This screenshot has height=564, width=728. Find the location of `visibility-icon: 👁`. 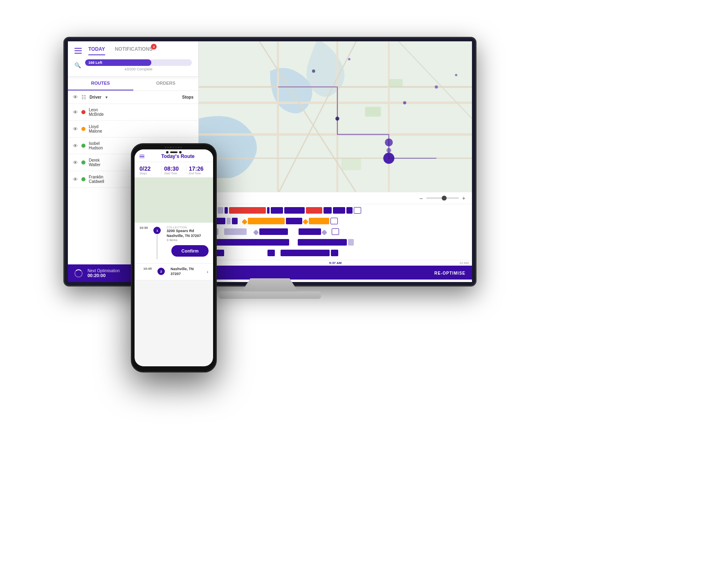

visibility-icon: 👁 is located at coordinates (75, 97).